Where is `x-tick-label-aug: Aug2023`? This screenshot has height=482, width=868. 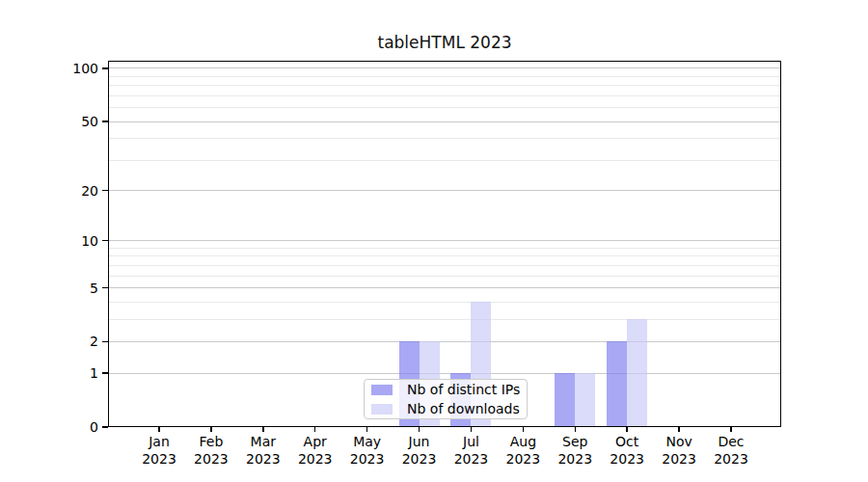 x-tick-label-aug: Aug2023 is located at coordinates (523, 450).